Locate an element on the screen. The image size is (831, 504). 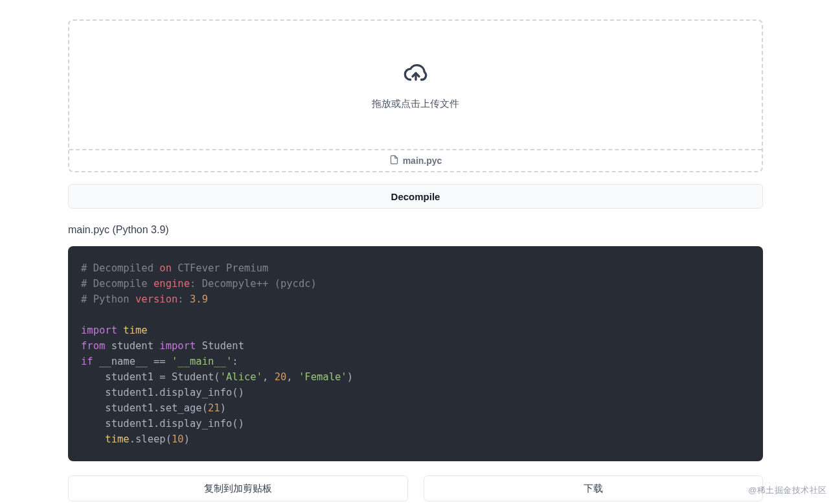
decompile-button-label: Decompile is located at coordinates (416, 197).